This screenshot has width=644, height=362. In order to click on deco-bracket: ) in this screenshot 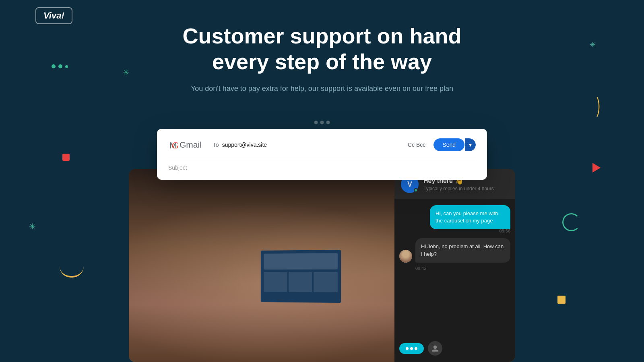, I will do `click(598, 105)`.